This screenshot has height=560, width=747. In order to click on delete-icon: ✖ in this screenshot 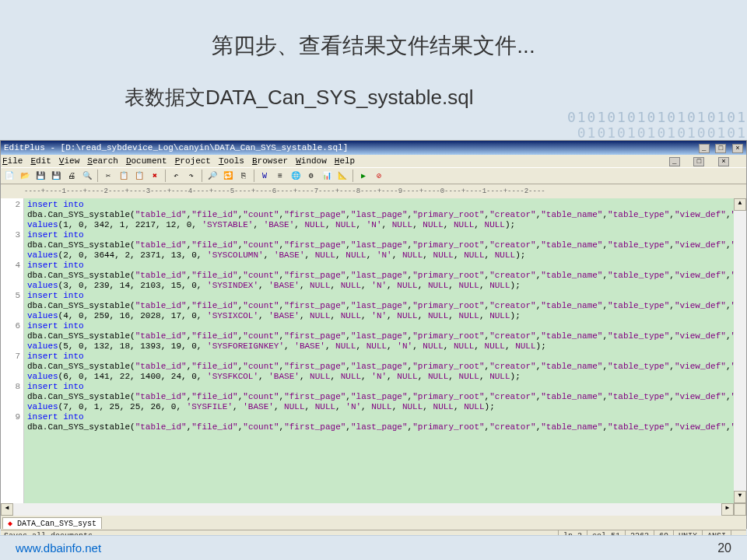, I will do `click(155, 176)`.